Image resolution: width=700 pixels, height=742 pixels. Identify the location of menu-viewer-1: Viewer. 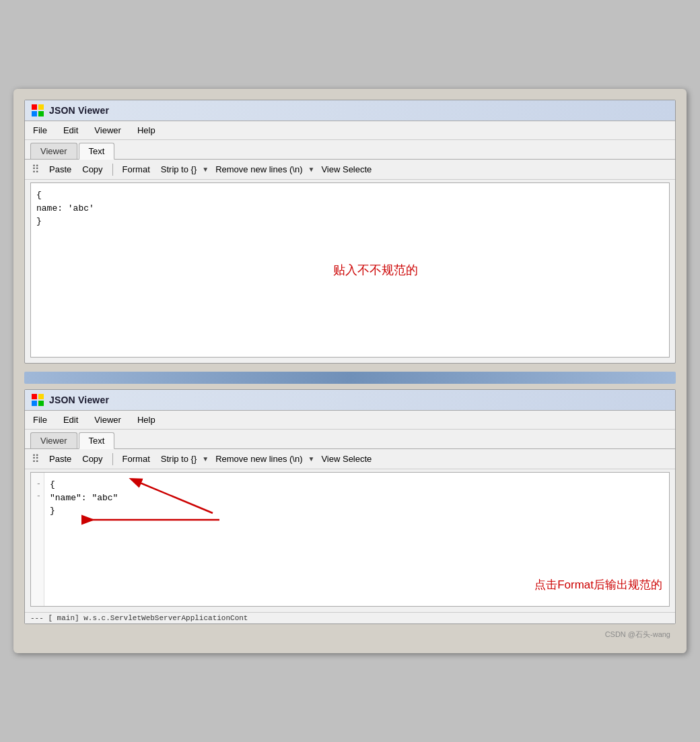
(108, 131).